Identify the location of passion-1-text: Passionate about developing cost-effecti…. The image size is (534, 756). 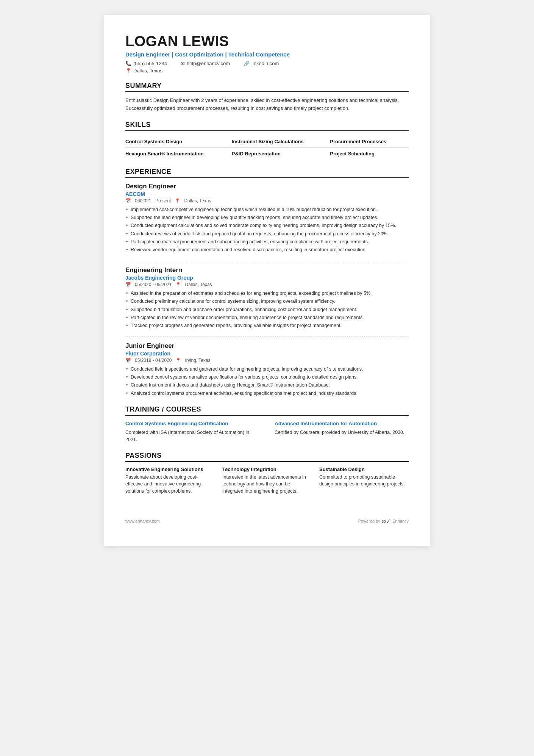
(170, 484).